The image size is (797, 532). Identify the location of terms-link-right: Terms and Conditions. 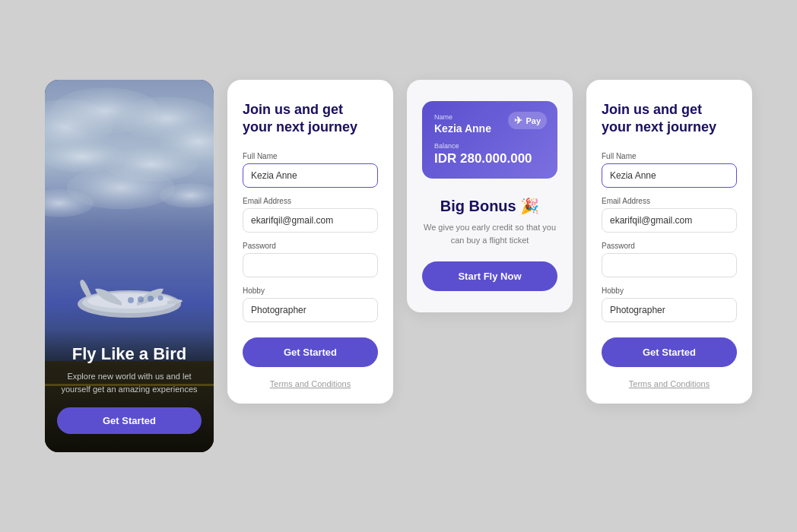
(669, 384).